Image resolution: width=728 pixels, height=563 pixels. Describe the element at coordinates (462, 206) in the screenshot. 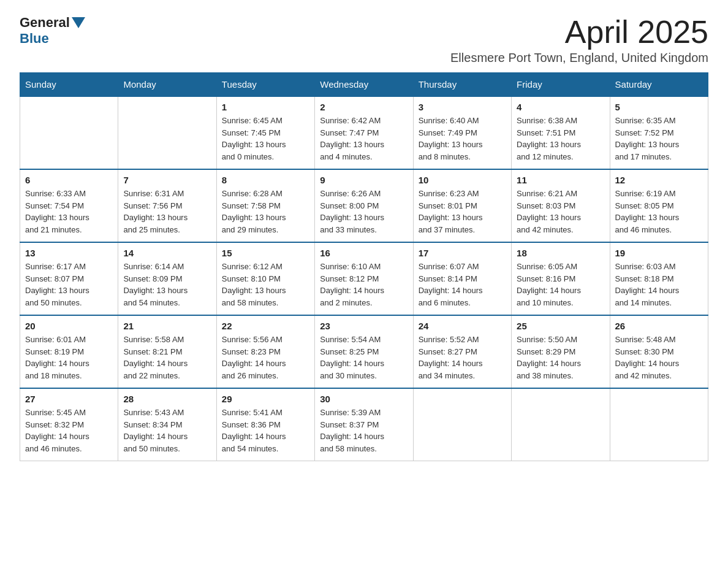

I see `calendar-day-cell: 10Sunrise: 6:23 AM Sunset: 8:01 PM Dayli…` at that location.